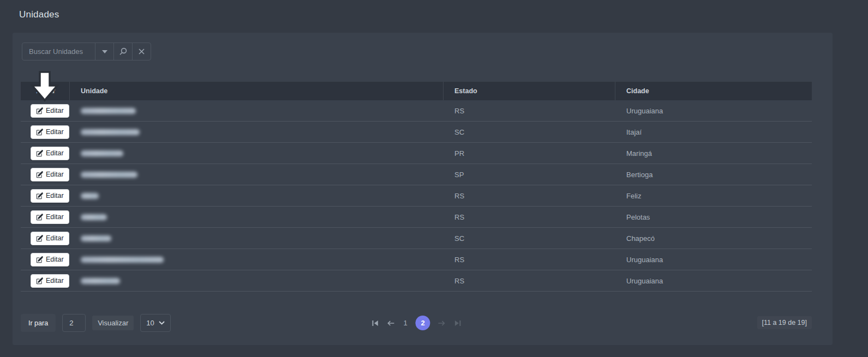 The image size is (868, 357). What do you see at coordinates (86, 51) in the screenshot?
I see `search-control` at bounding box center [86, 51].